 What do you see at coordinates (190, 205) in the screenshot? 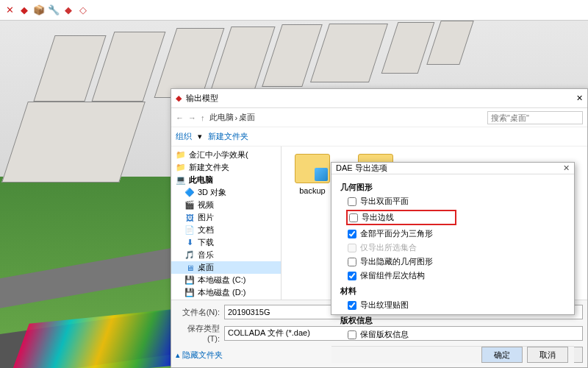
I see `tree-icon: 🎬` at bounding box center [190, 205].